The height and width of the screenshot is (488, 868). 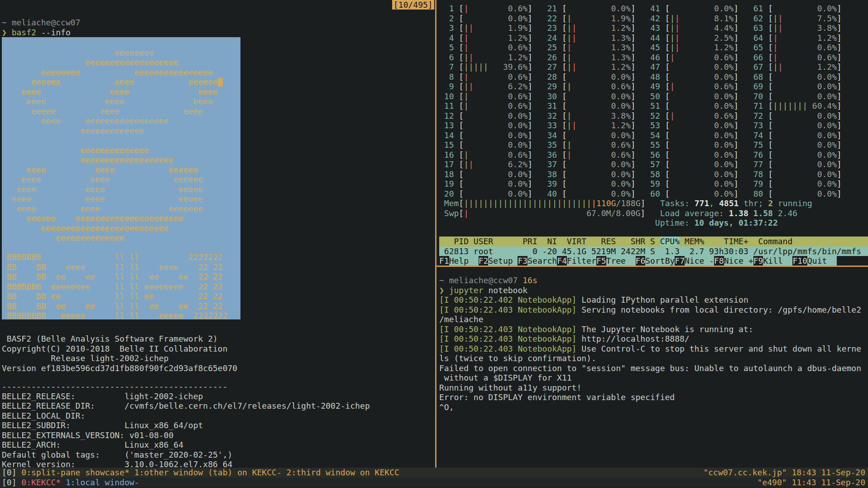 I want to click on fkey-label-help: Help, so click(x=464, y=261).